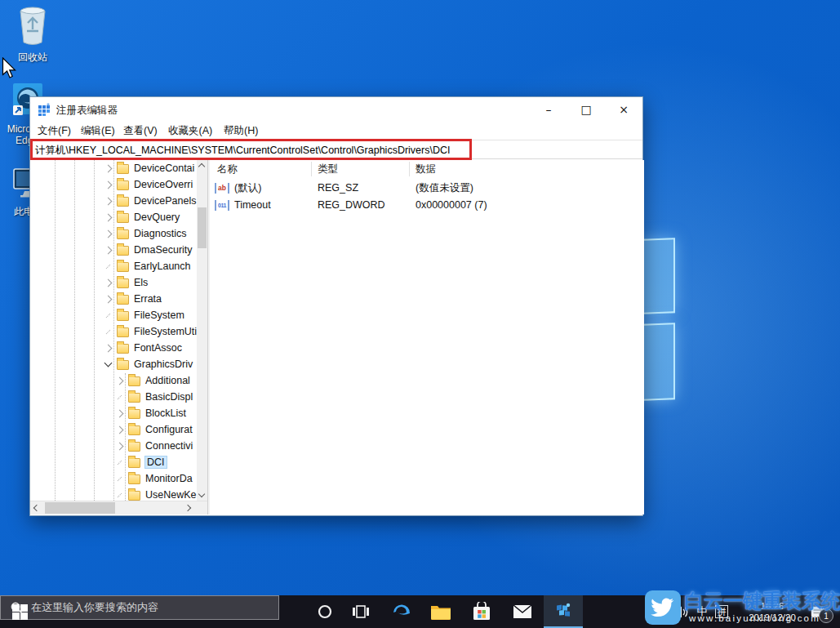 This screenshot has width=840, height=628. Describe the element at coordinates (119, 508) in the screenshot. I see `tree-horizontal-scrollbar` at that location.